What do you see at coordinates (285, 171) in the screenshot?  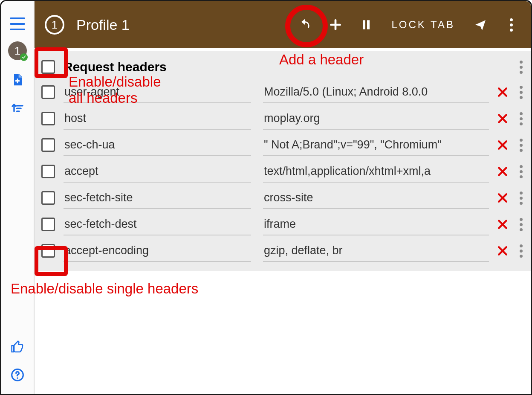 I see `header-row: accepttext/html,application/xhtml+xml,a` at bounding box center [285, 171].